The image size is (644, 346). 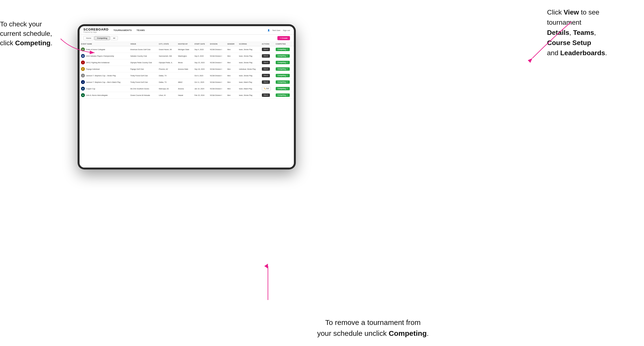 What do you see at coordinates (286, 30) in the screenshot?
I see `signout-link: Sign out` at bounding box center [286, 30].